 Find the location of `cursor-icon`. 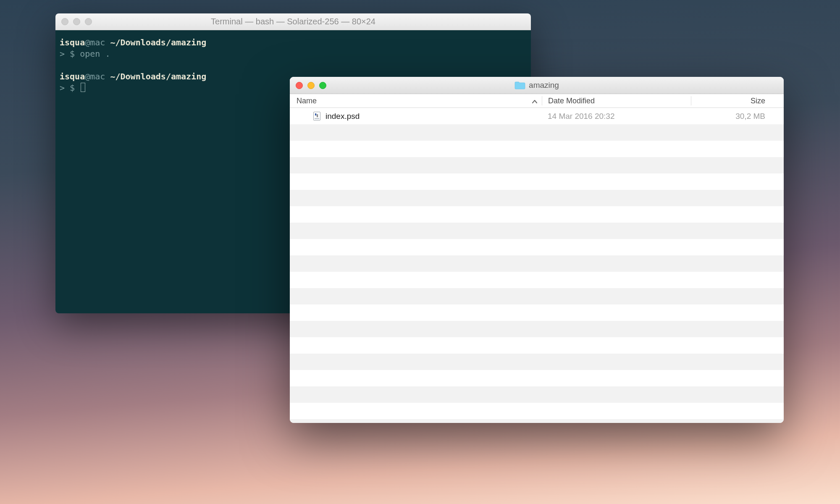

cursor-icon is located at coordinates (83, 87).